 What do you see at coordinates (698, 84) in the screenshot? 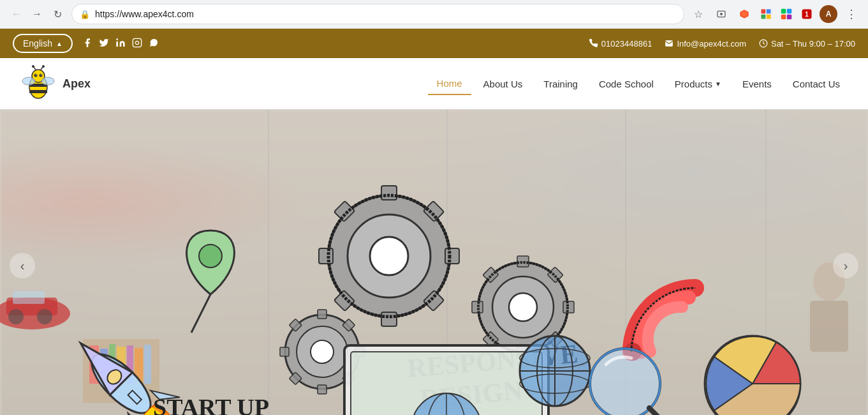
I see `nav-item-products: Products ▼` at bounding box center [698, 84].